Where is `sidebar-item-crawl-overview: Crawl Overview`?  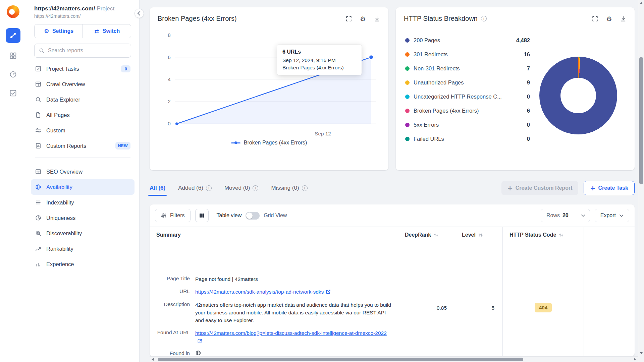
sidebar-item-crawl-overview: Crawl Overview is located at coordinates (83, 84).